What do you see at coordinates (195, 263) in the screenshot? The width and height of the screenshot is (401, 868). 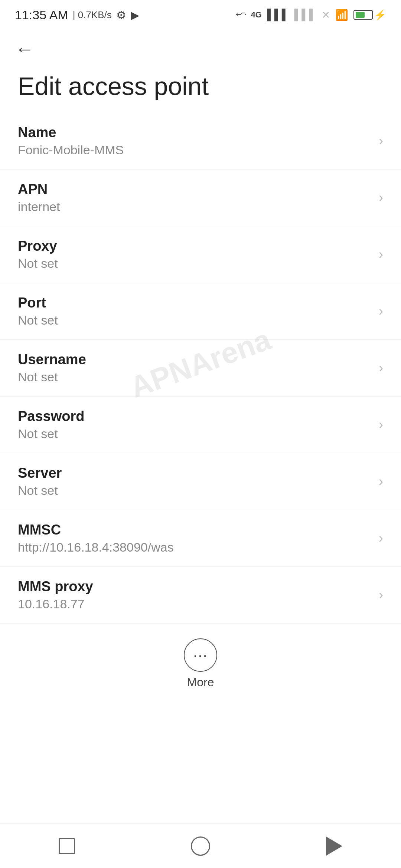 I see `settings-item-proxy-value: Not set` at bounding box center [195, 263].